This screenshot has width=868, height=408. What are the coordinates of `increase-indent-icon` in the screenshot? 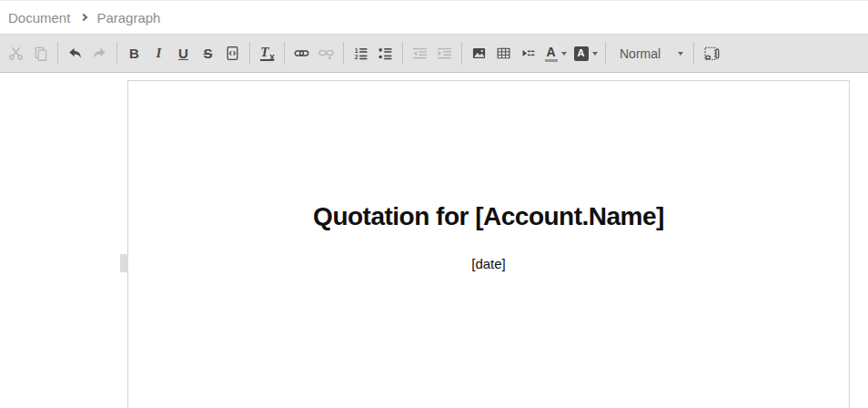 It's located at (444, 53).